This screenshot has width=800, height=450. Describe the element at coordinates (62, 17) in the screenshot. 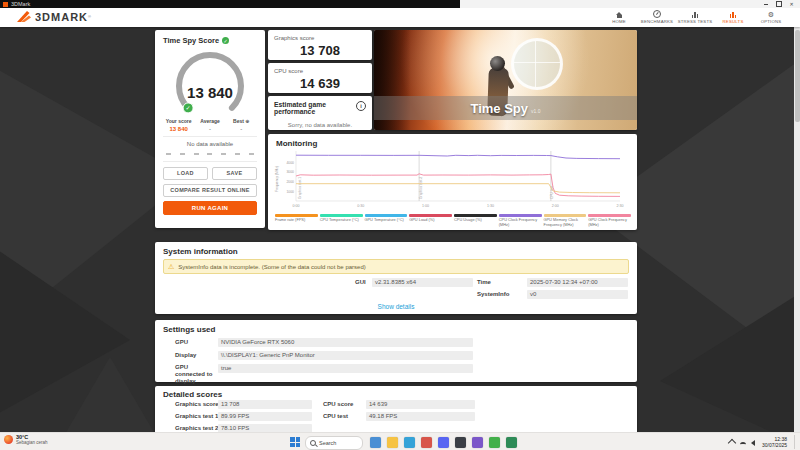

I see `brand-text: 3DMARK` at that location.